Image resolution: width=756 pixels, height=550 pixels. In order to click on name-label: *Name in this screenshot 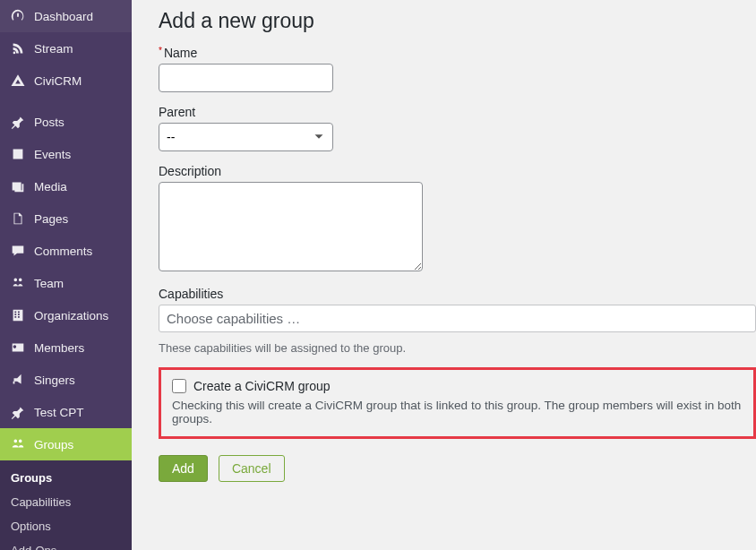, I will do `click(457, 53)`.